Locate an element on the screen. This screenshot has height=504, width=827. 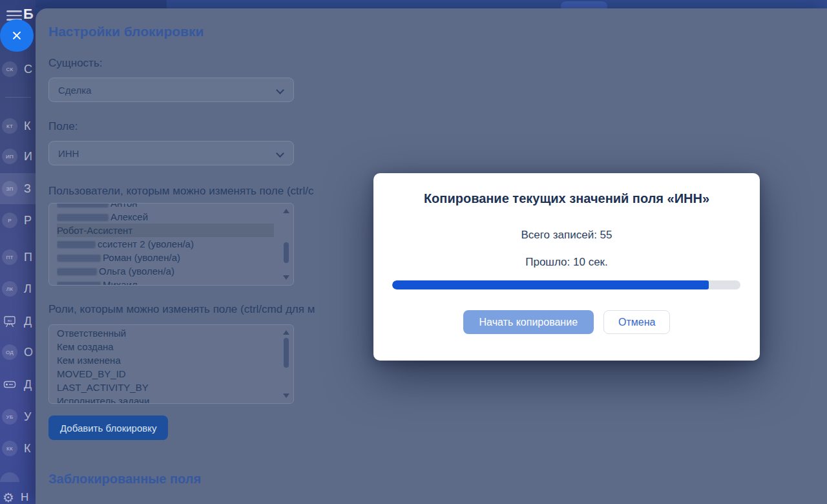
list-item-label: ссистент 2 (уволен/а) is located at coordinates (146, 244).